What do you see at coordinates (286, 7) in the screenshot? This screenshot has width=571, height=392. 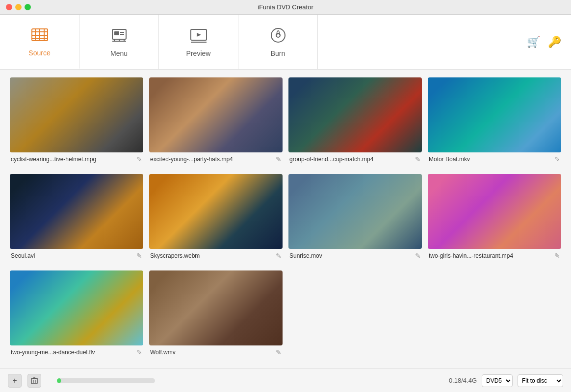 I see `app-title: iFunia DVD Creator` at bounding box center [286, 7].